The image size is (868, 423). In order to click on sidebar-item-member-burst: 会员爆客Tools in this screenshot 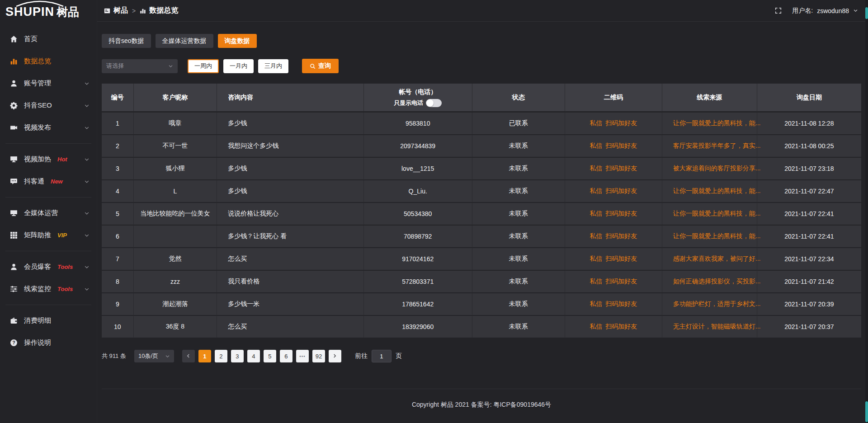, I will do `click(48, 267)`.